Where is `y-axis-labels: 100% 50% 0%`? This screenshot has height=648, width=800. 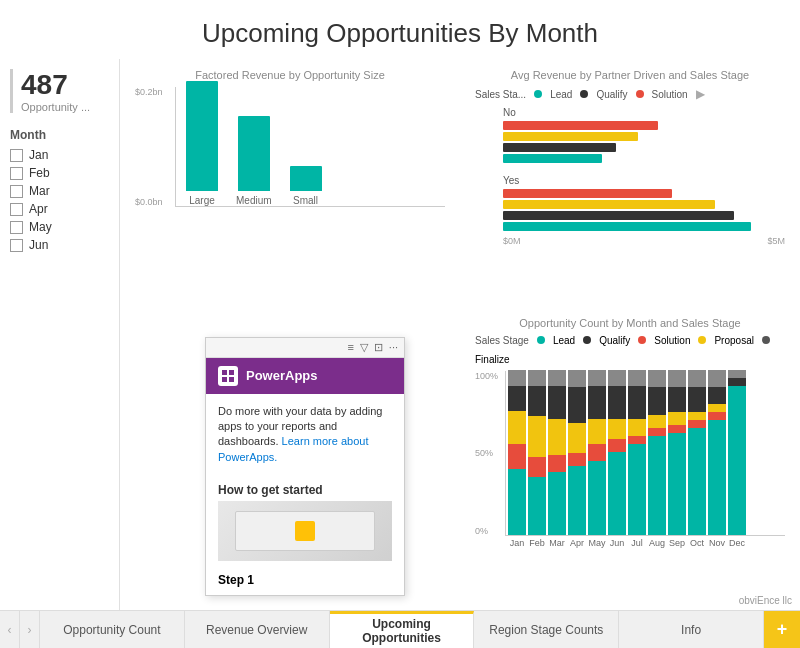 y-axis-labels: 100% 50% 0% is located at coordinates (490, 454).